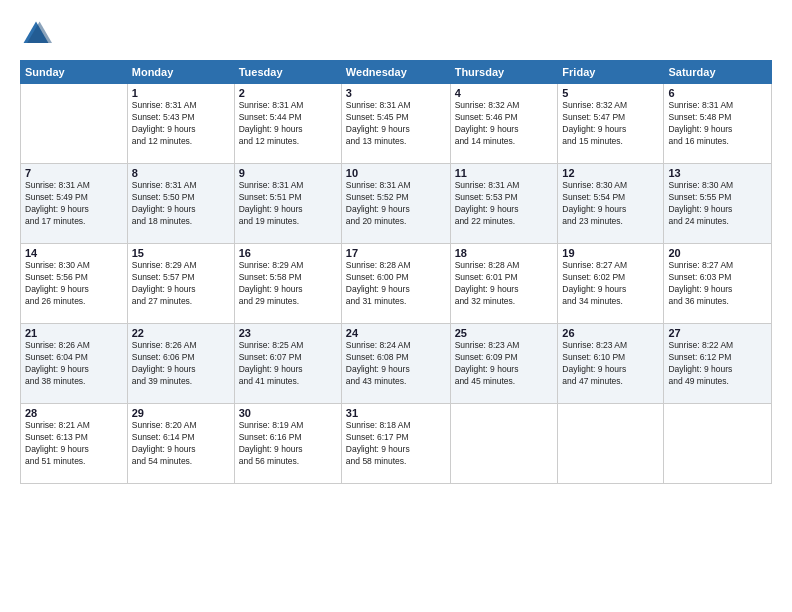 The height and width of the screenshot is (612, 792). I want to click on day-number: 28, so click(74, 413).